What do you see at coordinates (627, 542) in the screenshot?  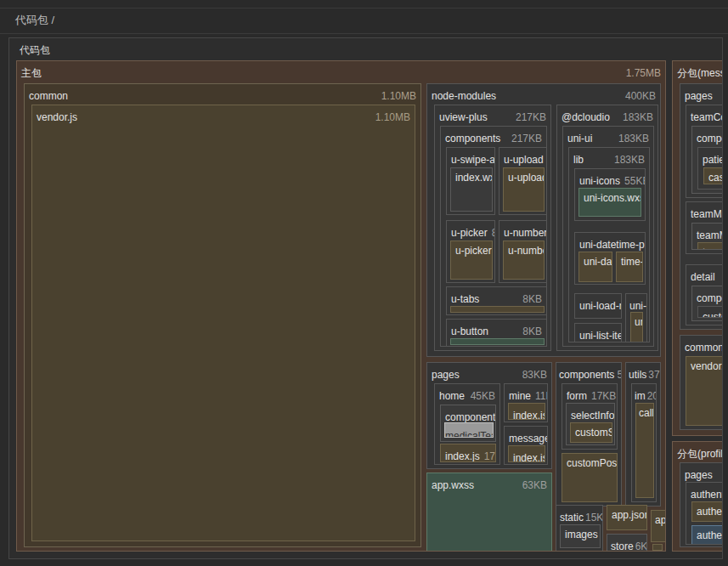 I see `node-store: store 6KB` at bounding box center [627, 542].